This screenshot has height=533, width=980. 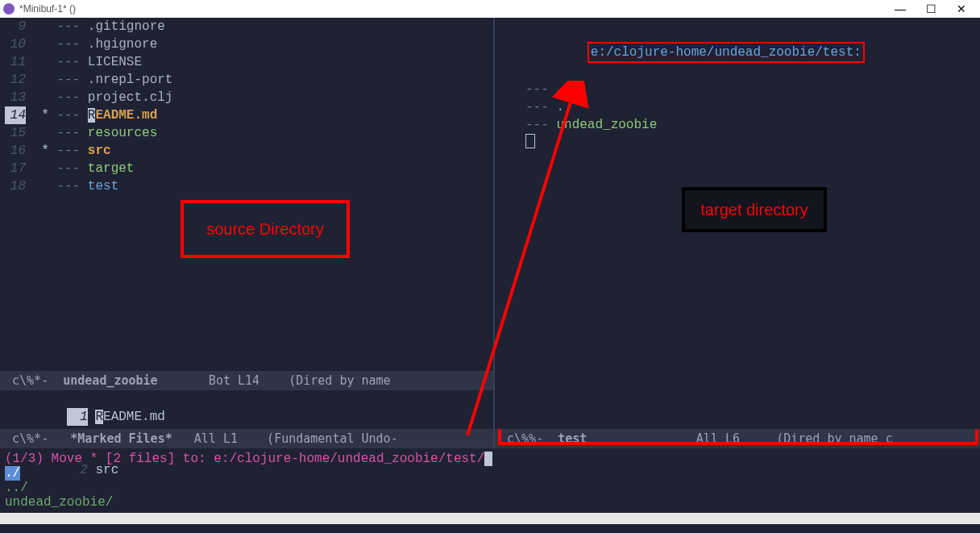 What do you see at coordinates (285, 439) in the screenshot?
I see `modeline-info: All L1 (Fundamental Undo-` at bounding box center [285, 439].